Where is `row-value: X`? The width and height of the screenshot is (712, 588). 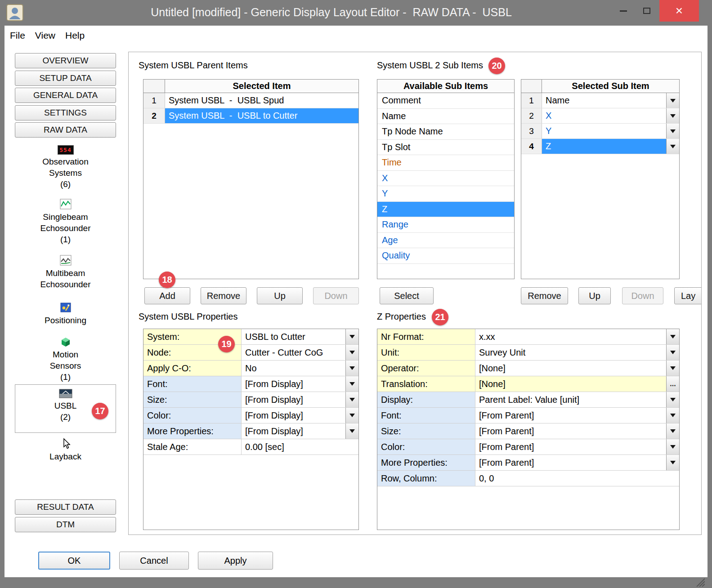
row-value: X is located at coordinates (611, 116).